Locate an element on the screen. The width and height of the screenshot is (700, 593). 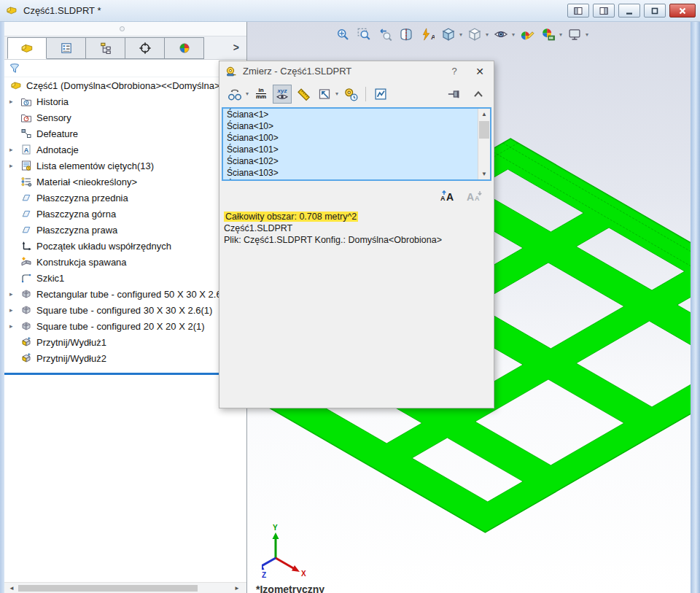
list-scrollbar: ▲ ▼ is located at coordinates (484, 144).